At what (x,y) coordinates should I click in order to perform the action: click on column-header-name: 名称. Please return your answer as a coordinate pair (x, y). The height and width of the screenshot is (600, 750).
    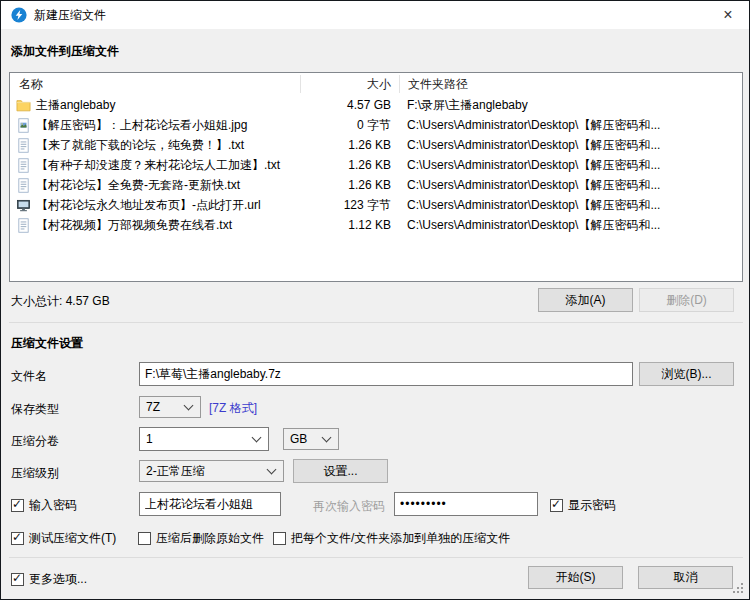
    Looking at the image, I should click on (155, 84).